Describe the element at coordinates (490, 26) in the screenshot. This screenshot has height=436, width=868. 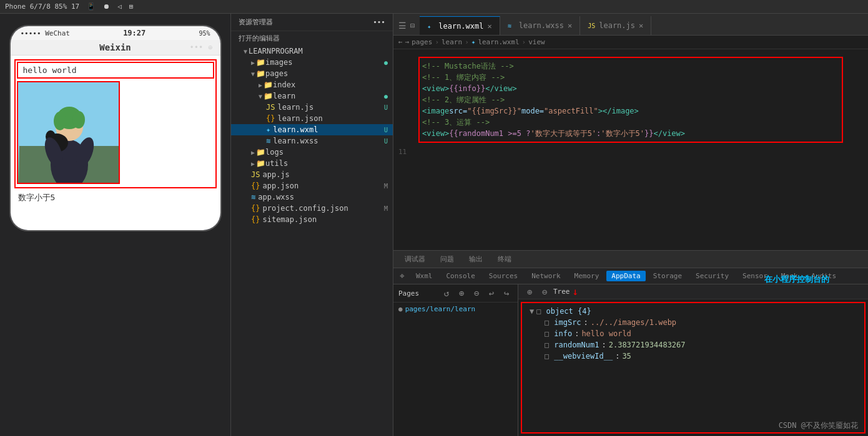
I see `tab-close-wxml: ✕` at that location.